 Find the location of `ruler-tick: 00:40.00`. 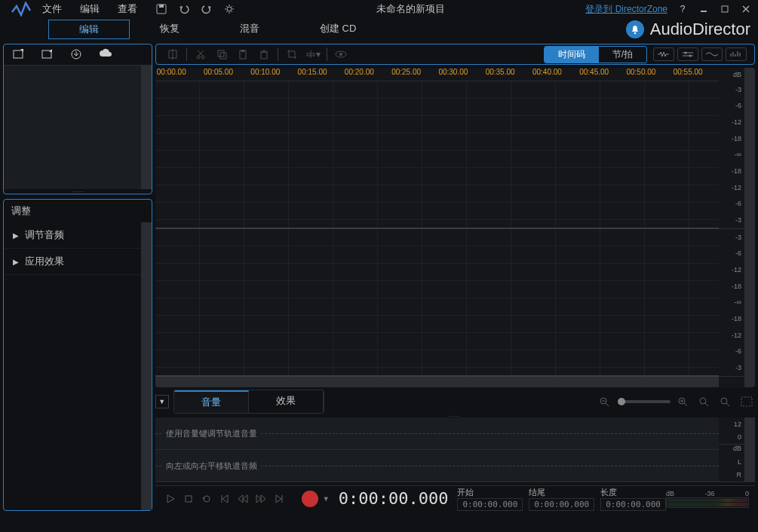

ruler-tick: 00:40.00 is located at coordinates (554, 74).